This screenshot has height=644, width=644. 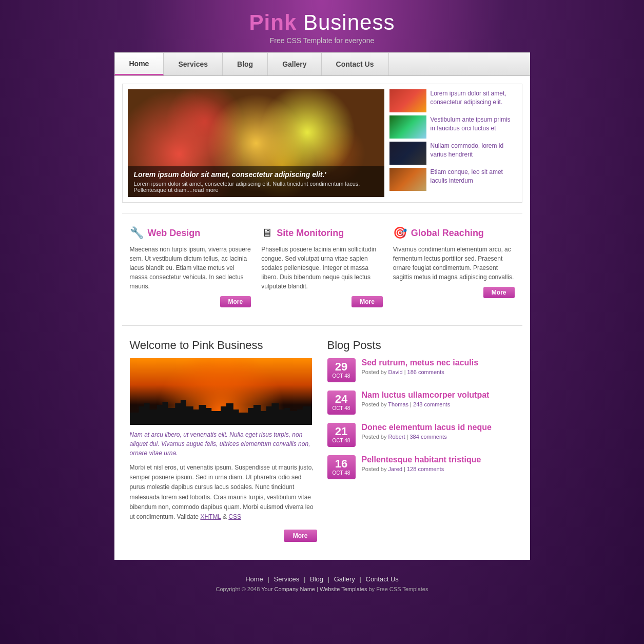 I want to click on footer-company-link: Your Company Name, so click(x=288, y=589).